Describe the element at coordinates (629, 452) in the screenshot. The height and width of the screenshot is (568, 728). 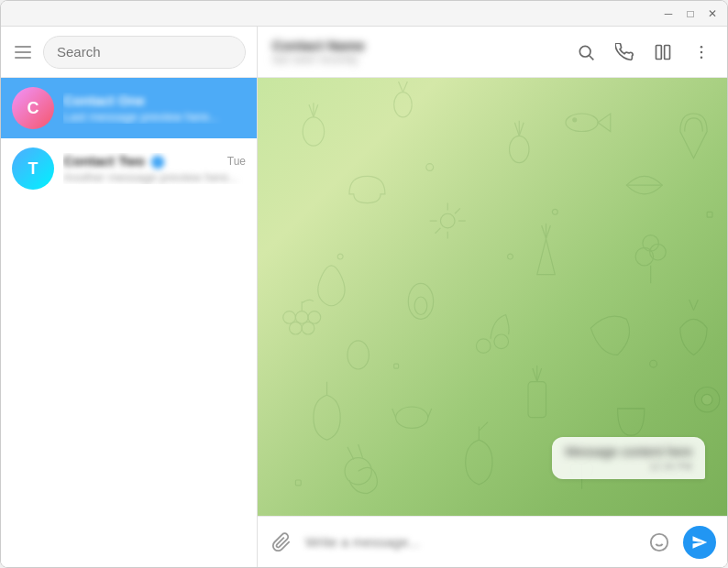
I see `message-text: Message content here` at that location.